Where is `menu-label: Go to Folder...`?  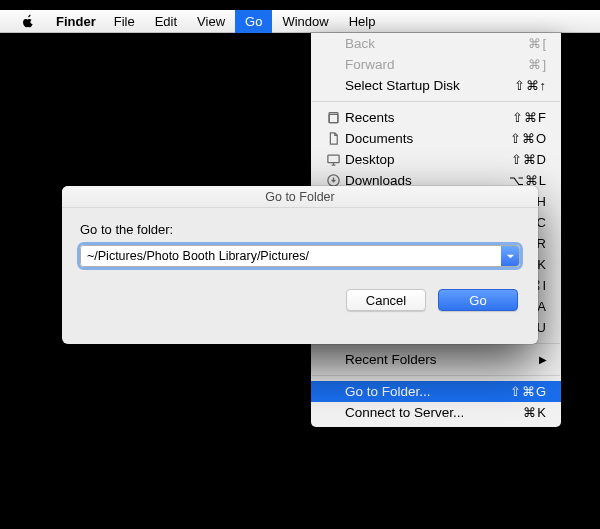 menu-label: Go to Folder... is located at coordinates (428, 392).